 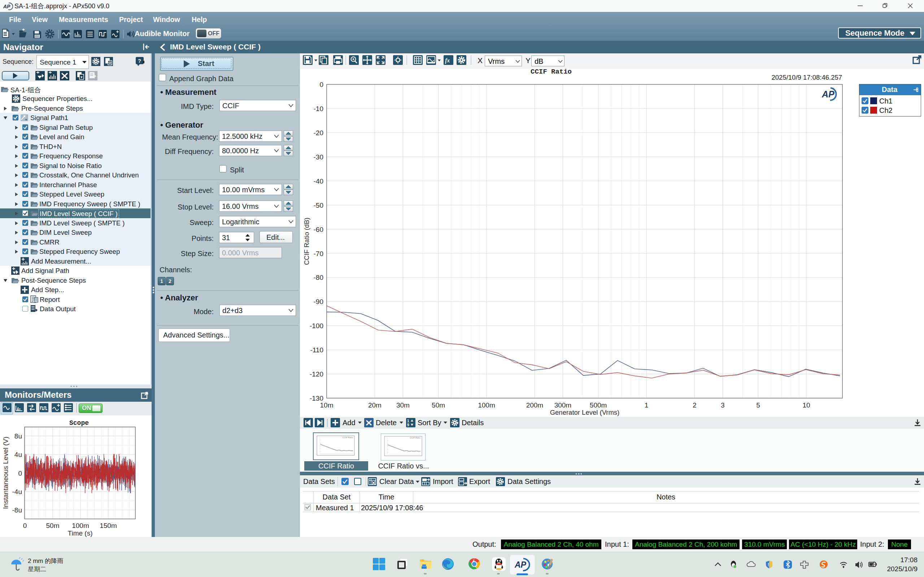 What do you see at coordinates (386, 423) in the screenshot?
I see `svg-text: Delete` at bounding box center [386, 423].